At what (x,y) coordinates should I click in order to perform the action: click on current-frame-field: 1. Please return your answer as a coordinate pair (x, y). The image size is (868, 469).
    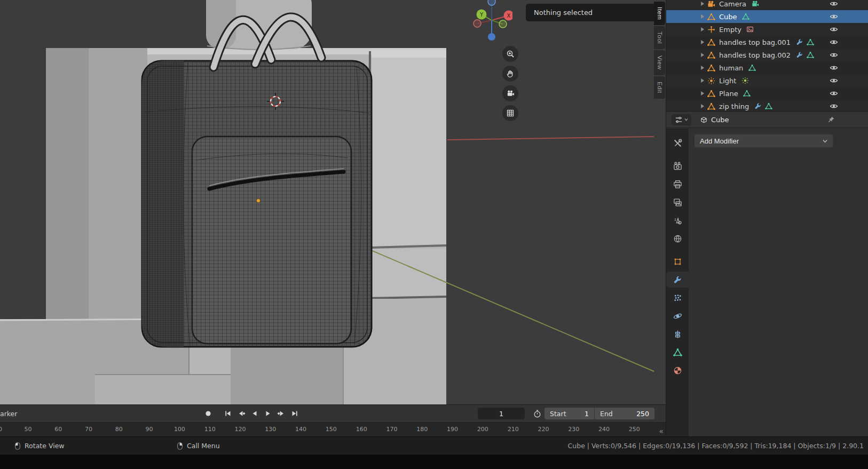
    Looking at the image, I should click on (501, 414).